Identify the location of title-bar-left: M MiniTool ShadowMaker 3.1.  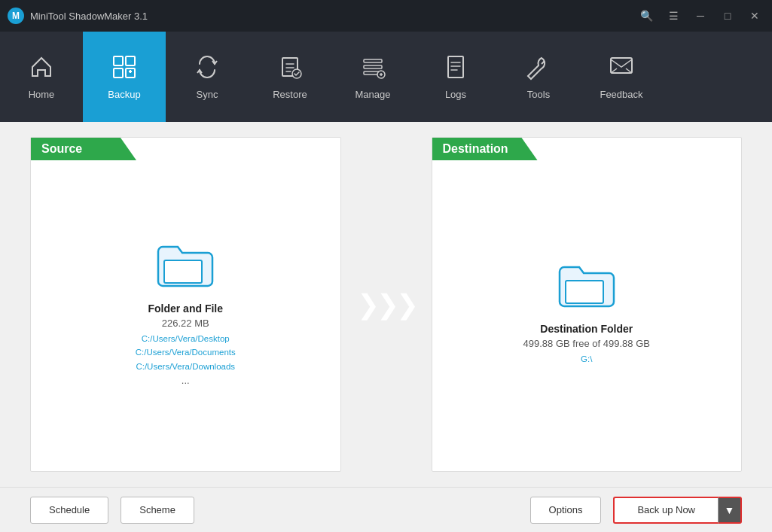
(78, 16).